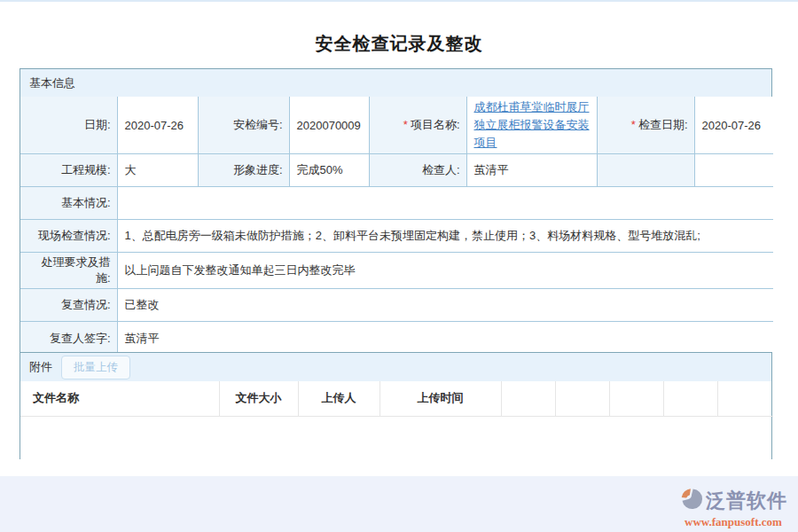  I want to click on column-header-file-size: 文件大小, so click(259, 399).